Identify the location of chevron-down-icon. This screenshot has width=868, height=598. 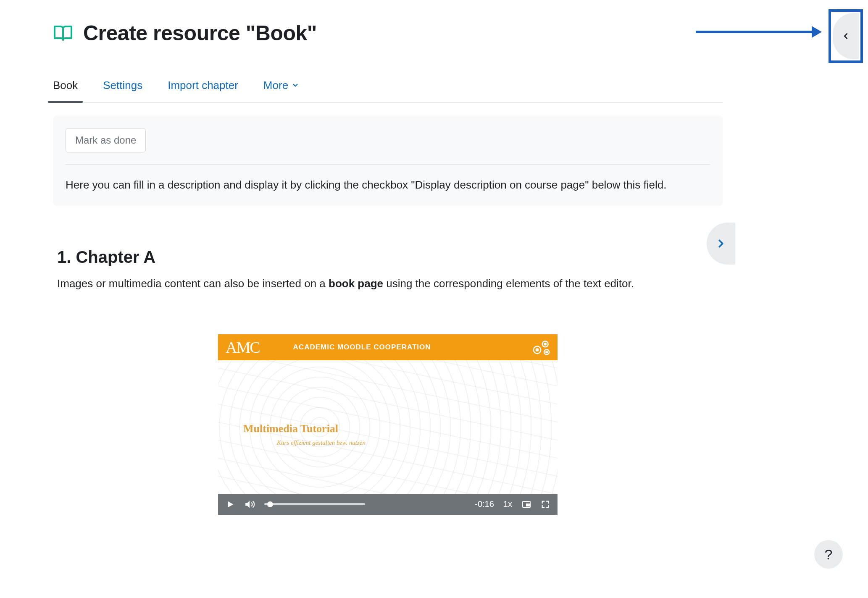
(295, 86).